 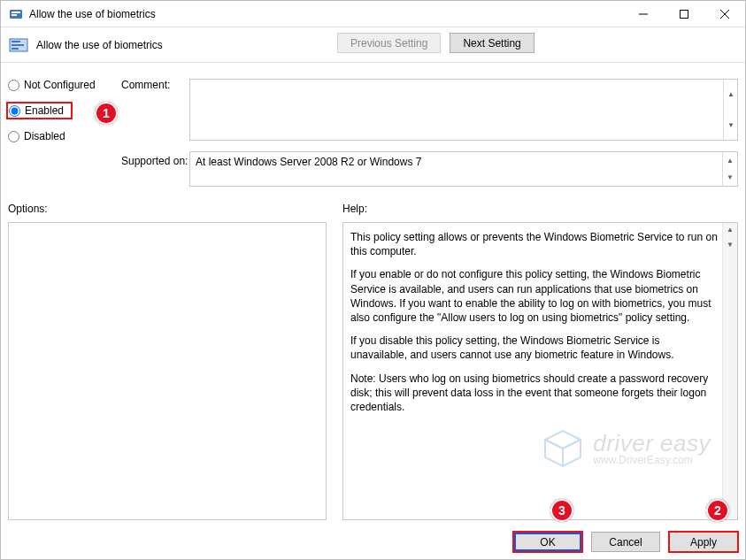 What do you see at coordinates (684, 14) in the screenshot?
I see `maximize-button` at bounding box center [684, 14].